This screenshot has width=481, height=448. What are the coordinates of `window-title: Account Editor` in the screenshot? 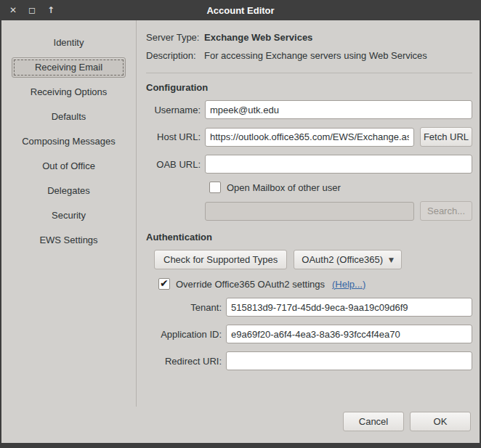 It's located at (240, 10).